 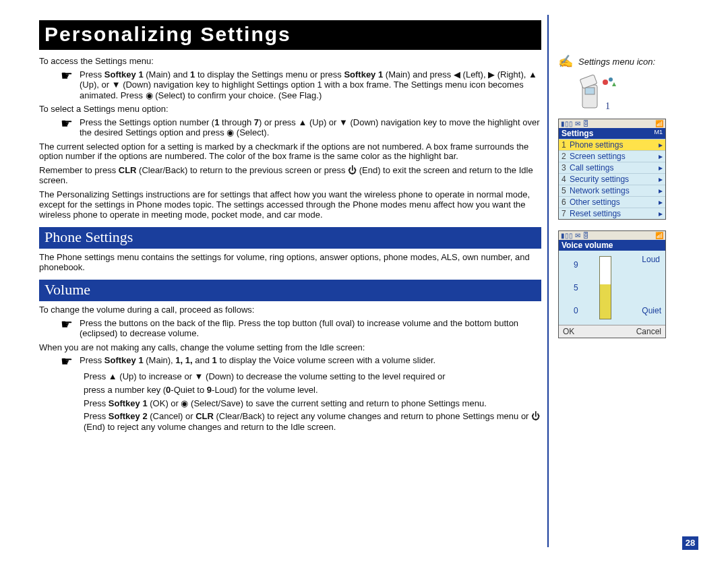 I want to click on menu-item: 4 Security settings▸, so click(x=612, y=179).